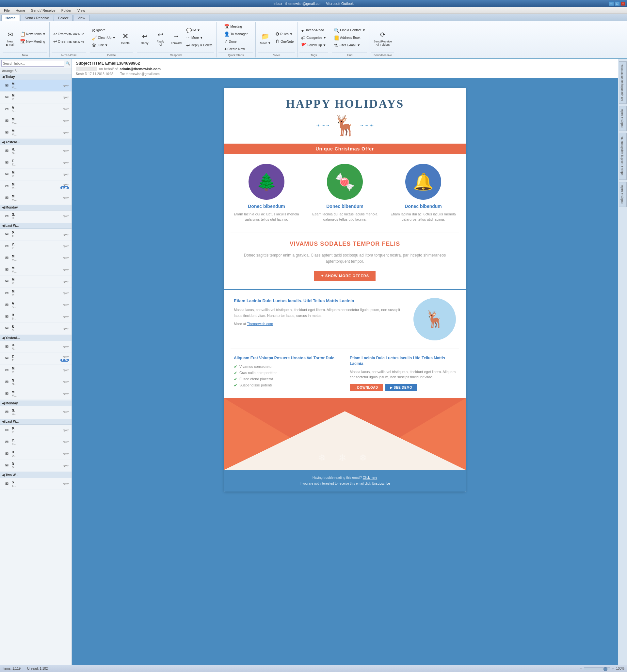 This screenshot has width=627, height=672. I want to click on search-icon: 🔍, so click(68, 64).